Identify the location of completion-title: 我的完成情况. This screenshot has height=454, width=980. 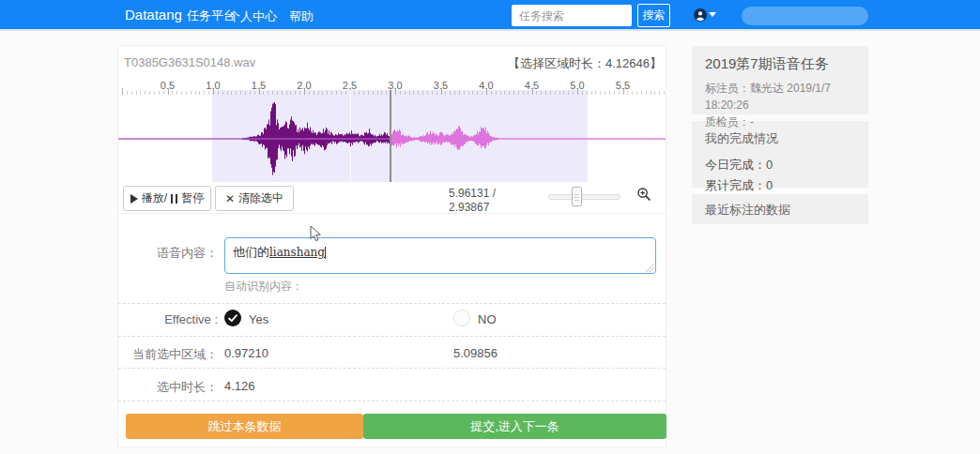
(780, 139).